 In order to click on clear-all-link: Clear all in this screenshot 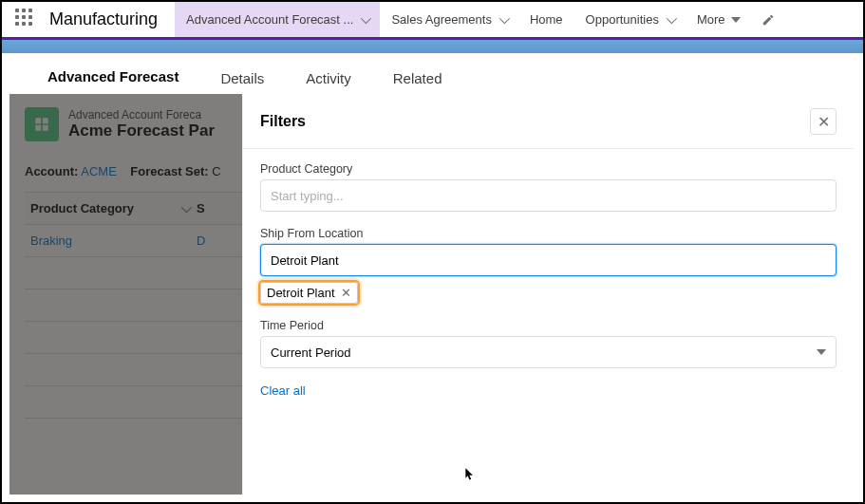, I will do `click(549, 391)`.